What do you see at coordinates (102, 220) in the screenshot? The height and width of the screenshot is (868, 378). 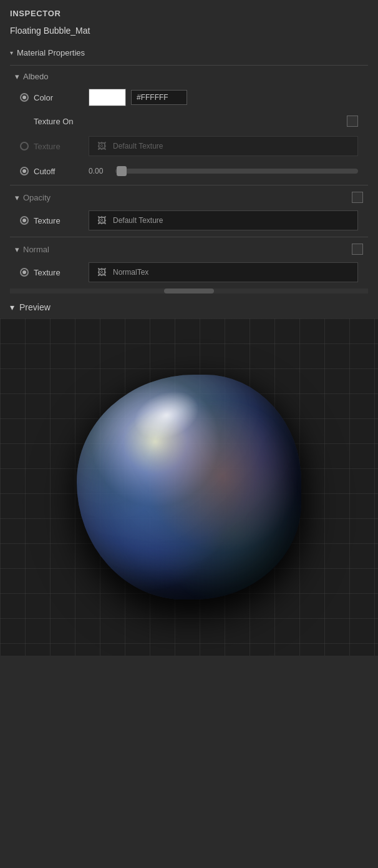 I see `opacity-texture-icon: 🖼` at bounding box center [102, 220].